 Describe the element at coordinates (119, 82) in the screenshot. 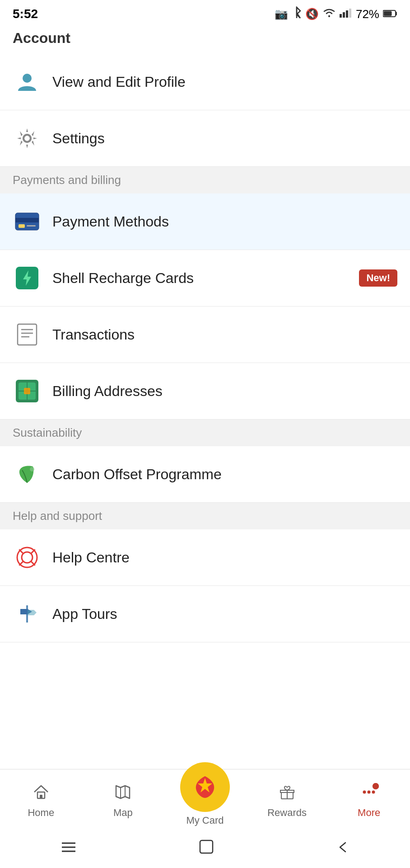

I see `menu-label-view-edit-profile: View and Edit Profile` at that location.